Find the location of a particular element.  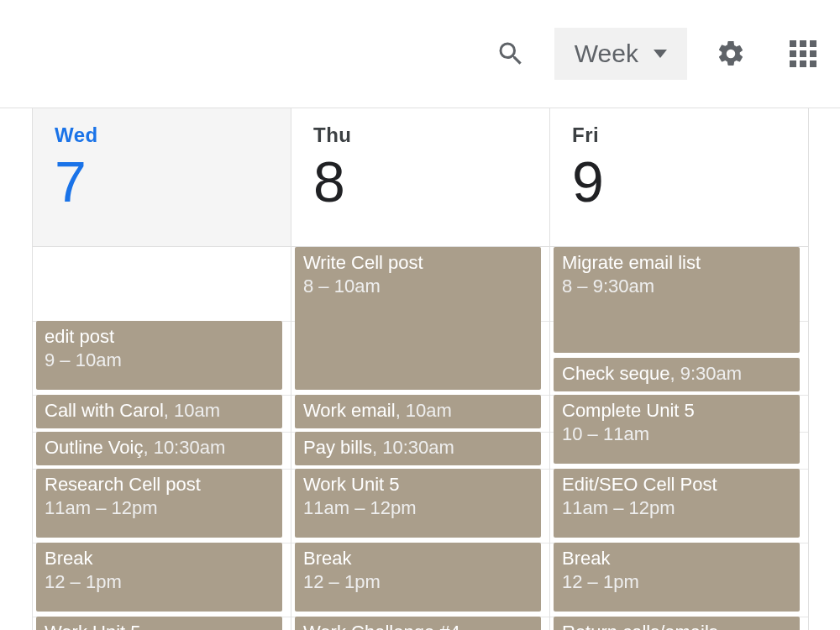

day-header: Fri 9 is located at coordinates (679, 178).